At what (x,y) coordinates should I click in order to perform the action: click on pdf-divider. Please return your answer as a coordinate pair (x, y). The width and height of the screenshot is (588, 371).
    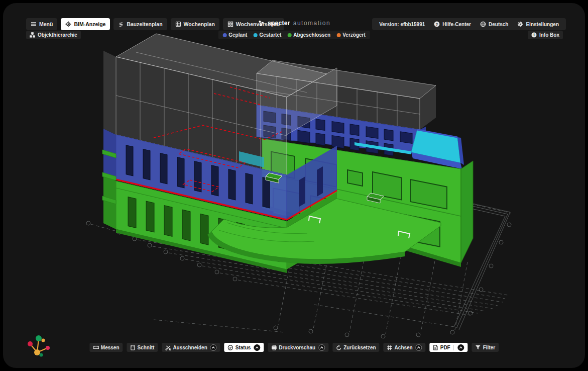
    Looking at the image, I should click on (454, 348).